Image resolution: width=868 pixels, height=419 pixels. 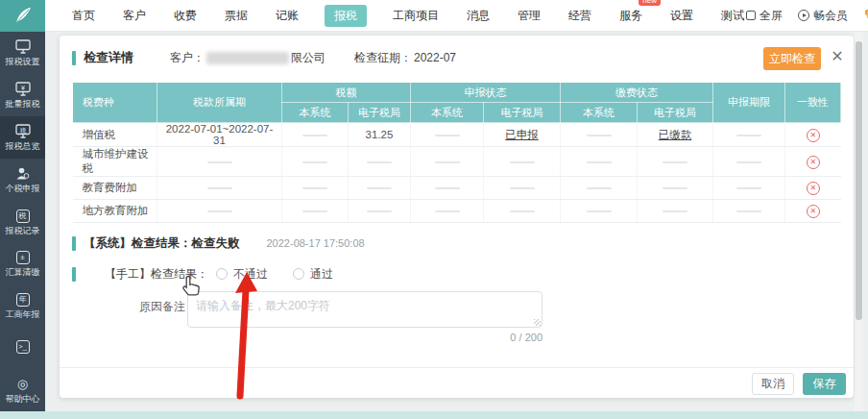 I want to click on col-amount-local: 本系统, so click(x=315, y=113).